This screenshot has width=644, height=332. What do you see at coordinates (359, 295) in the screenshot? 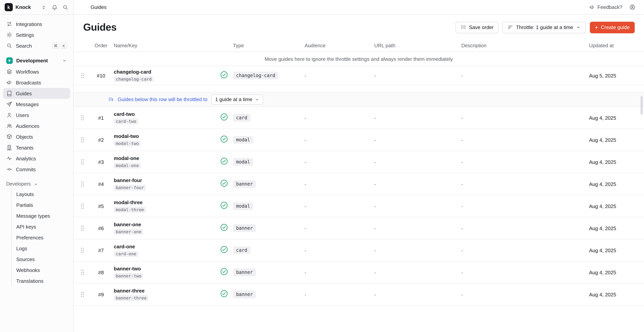
I see `table-row: #9 banner-threebanner-three banner - - -…` at bounding box center [359, 295].